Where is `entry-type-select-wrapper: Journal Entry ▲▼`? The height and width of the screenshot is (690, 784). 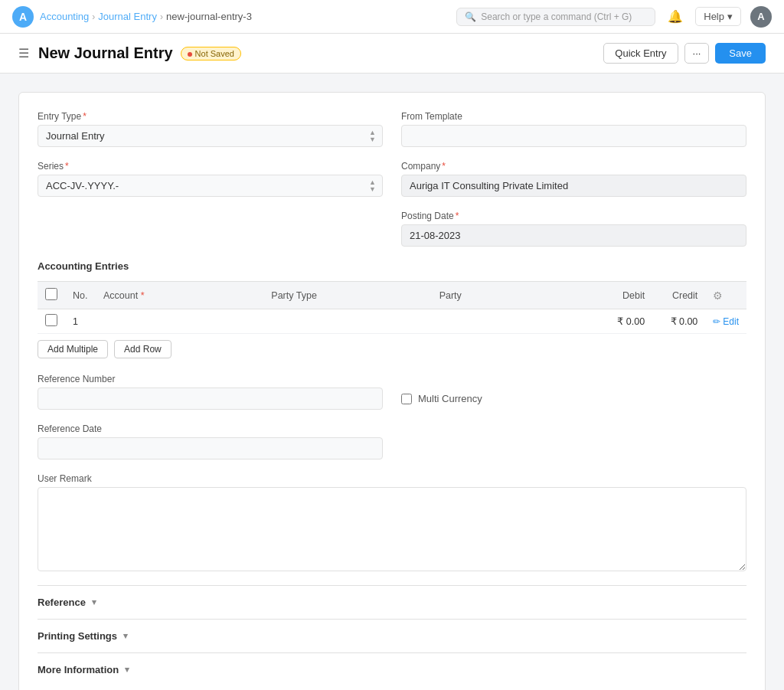 entry-type-select-wrapper: Journal Entry ▲▼ is located at coordinates (210, 136).